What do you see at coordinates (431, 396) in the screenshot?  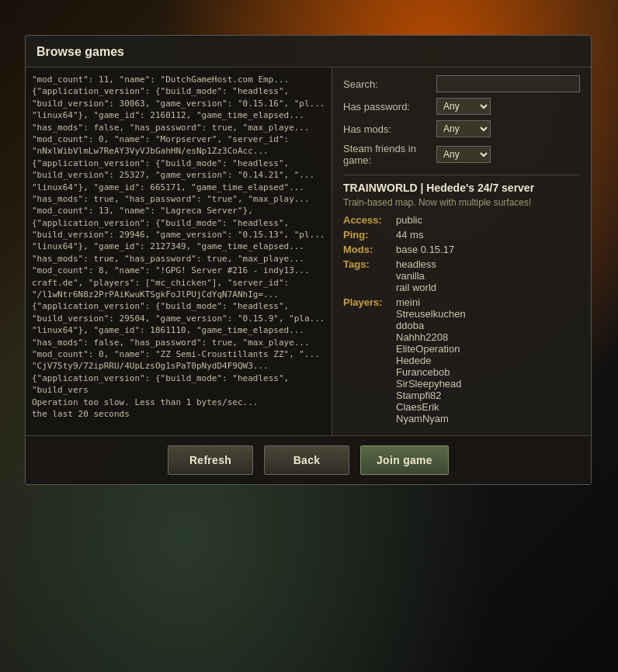 I see `player-item: Stampfi82` at bounding box center [431, 396].